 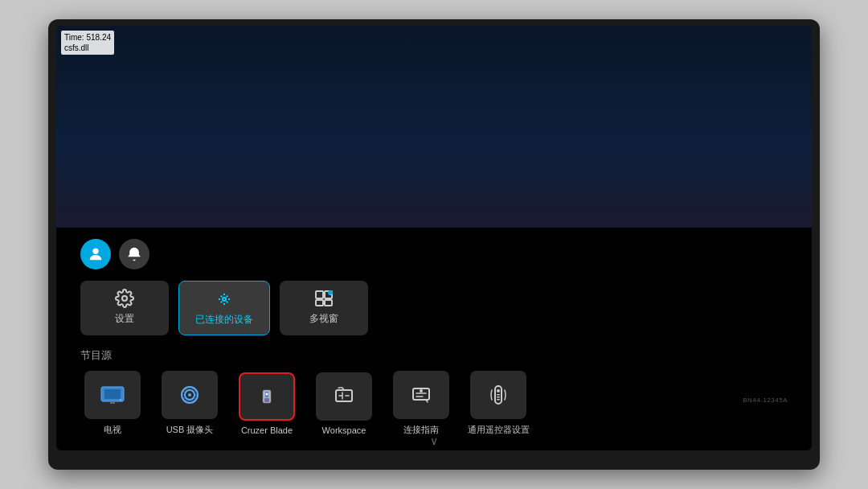 What do you see at coordinates (434, 441) in the screenshot?
I see `scroll-down-chevron: ∨` at bounding box center [434, 441].